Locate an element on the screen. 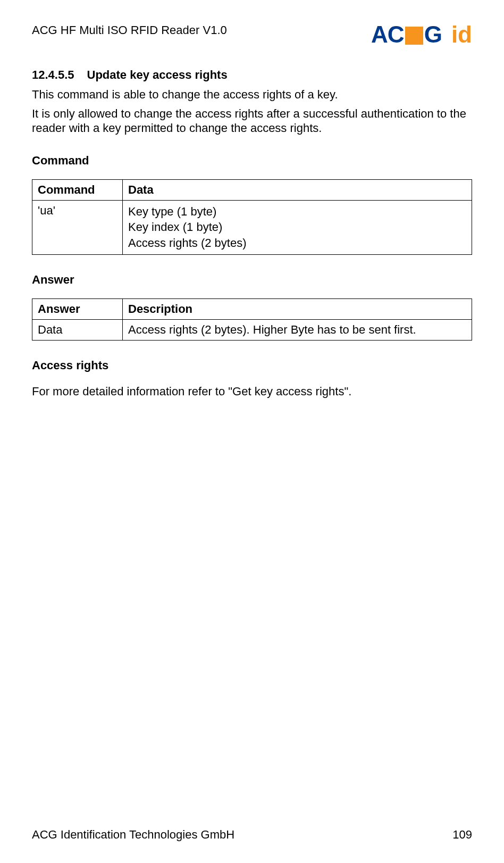 The height and width of the screenshot is (863, 504). table-header-row: Answer Description is located at coordinates (252, 309).